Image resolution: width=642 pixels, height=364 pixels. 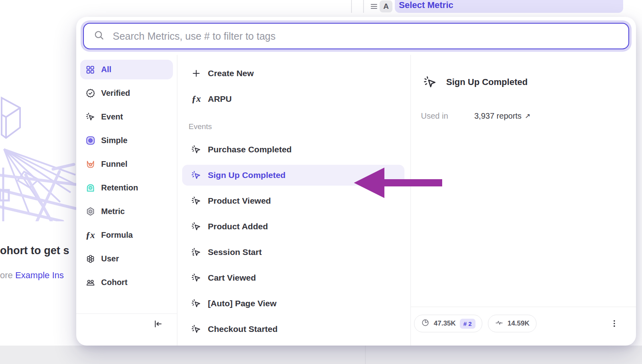 What do you see at coordinates (90, 141) in the screenshot?
I see `simple-icon` at bounding box center [90, 141].